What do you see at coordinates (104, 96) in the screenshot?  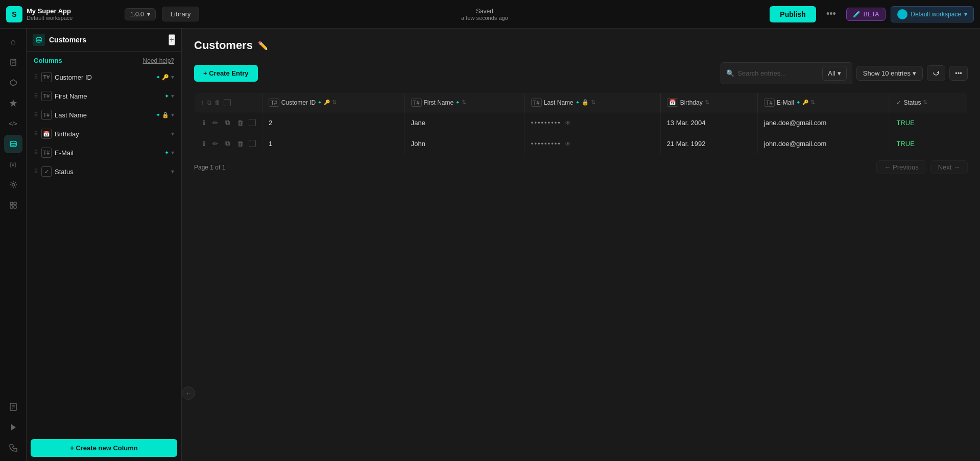 I see `sidebar-column-item: ⠿ T# First Name ✦ ▾` at bounding box center [104, 96].